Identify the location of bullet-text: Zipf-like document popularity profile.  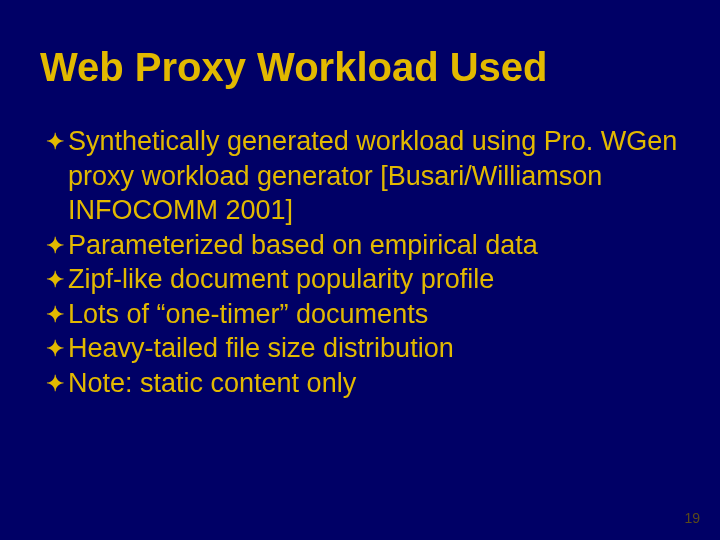
(374, 280).